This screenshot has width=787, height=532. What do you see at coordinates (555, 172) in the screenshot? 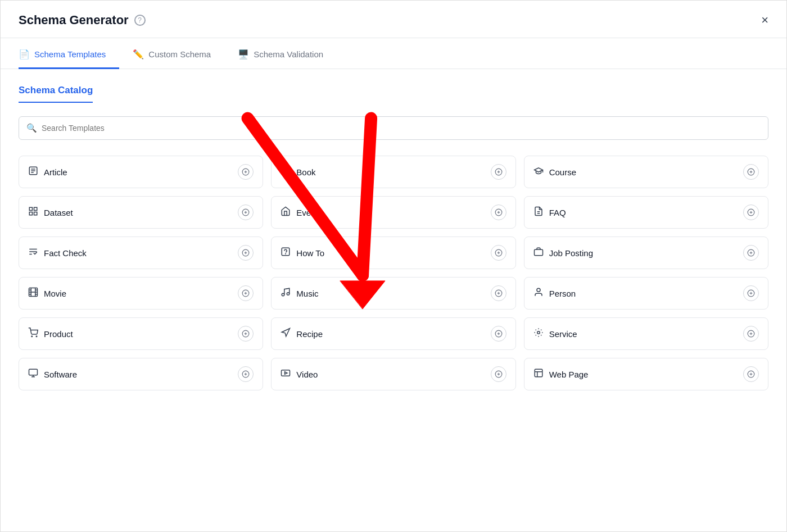
I see `template-card-left: Course` at bounding box center [555, 172].